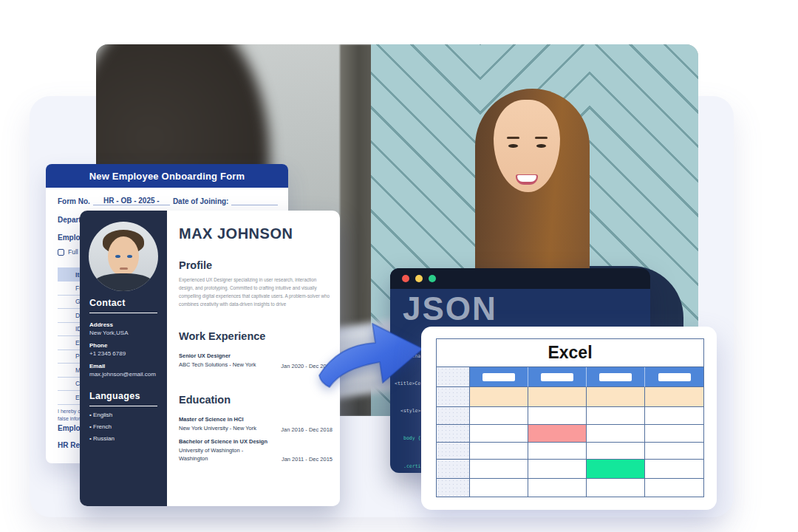 This screenshot has height=532, width=798. What do you see at coordinates (557, 434) in the screenshot?
I see `excel-highlight-cell-red` at bounding box center [557, 434].